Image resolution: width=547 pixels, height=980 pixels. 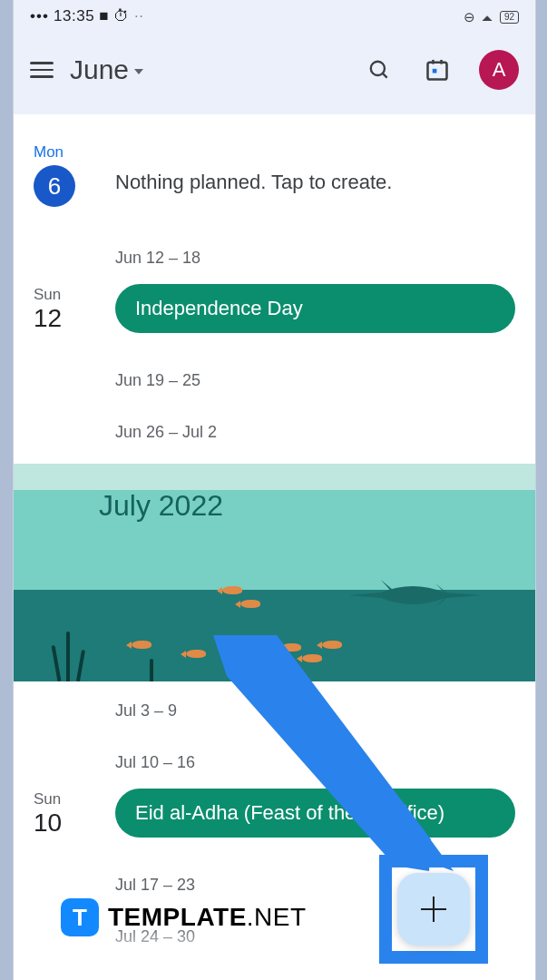 I want to click on search-button, so click(x=379, y=70).